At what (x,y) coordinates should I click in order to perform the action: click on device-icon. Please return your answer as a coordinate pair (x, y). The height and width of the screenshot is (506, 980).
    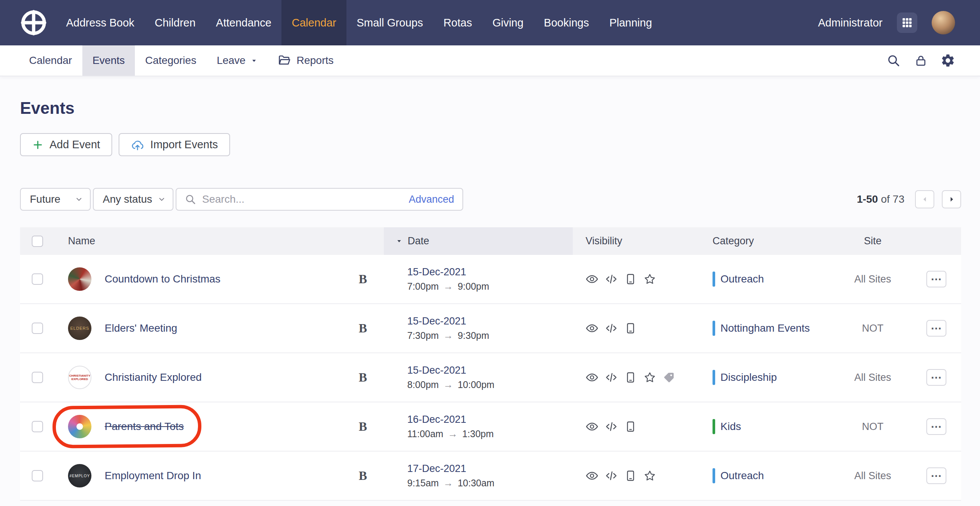
    Looking at the image, I should click on (631, 476).